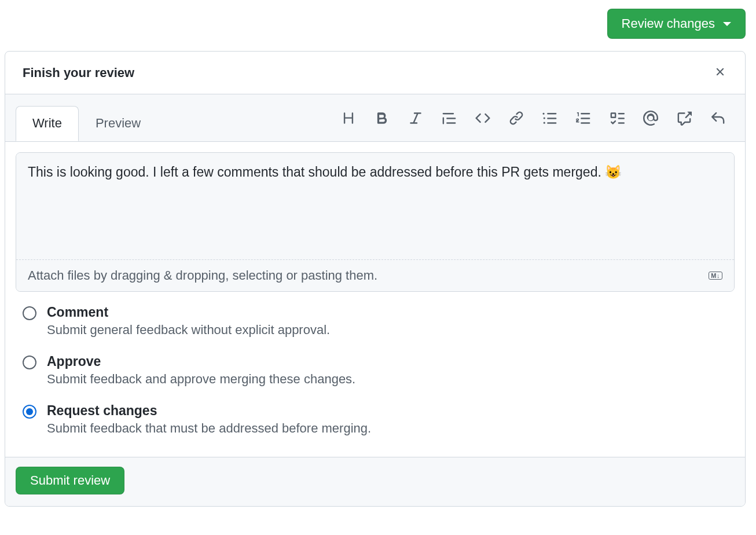 This screenshot has width=756, height=535. Describe the element at coordinates (201, 379) in the screenshot. I see `option-approve-desc: Submit feedback and approve merging thes…` at that location.